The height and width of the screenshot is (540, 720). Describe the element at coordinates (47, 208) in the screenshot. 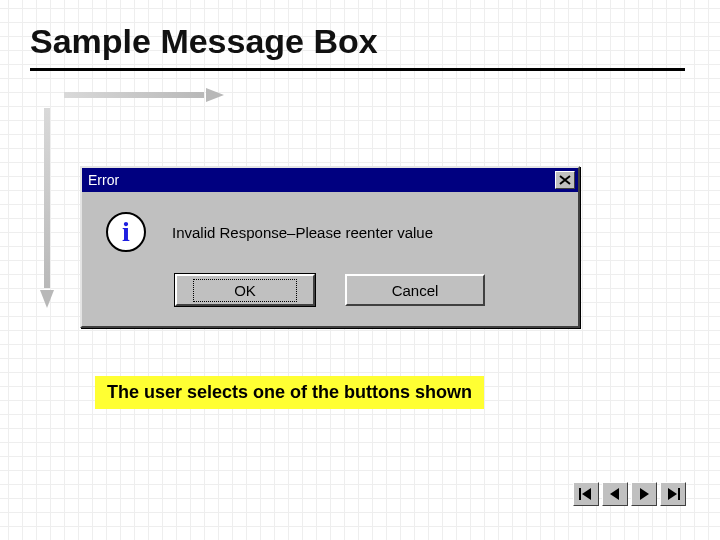

I see `decorative-arrow-vertical` at that location.